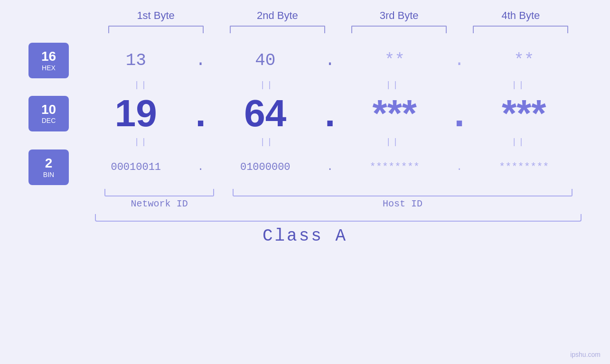 Image resolution: width=610 pixels, height=364 pixels. Describe the element at coordinates (330, 167) in the screenshot. I see `bin-dot2: .` at that location.